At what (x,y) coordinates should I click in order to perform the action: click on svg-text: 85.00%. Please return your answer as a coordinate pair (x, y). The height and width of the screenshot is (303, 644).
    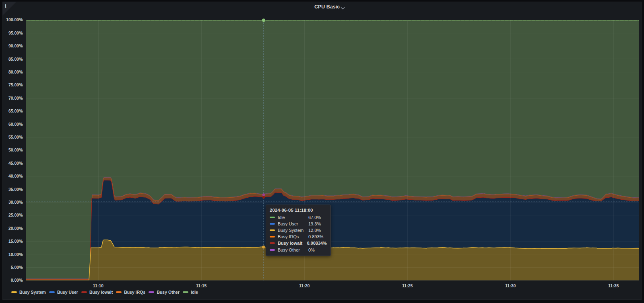
    Looking at the image, I should click on (16, 59).